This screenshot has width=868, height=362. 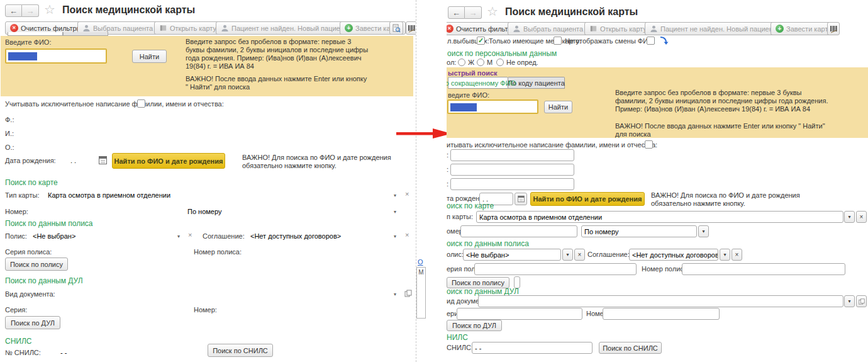 I want to click on section-card-search: оиск по карте, so click(x=470, y=206).